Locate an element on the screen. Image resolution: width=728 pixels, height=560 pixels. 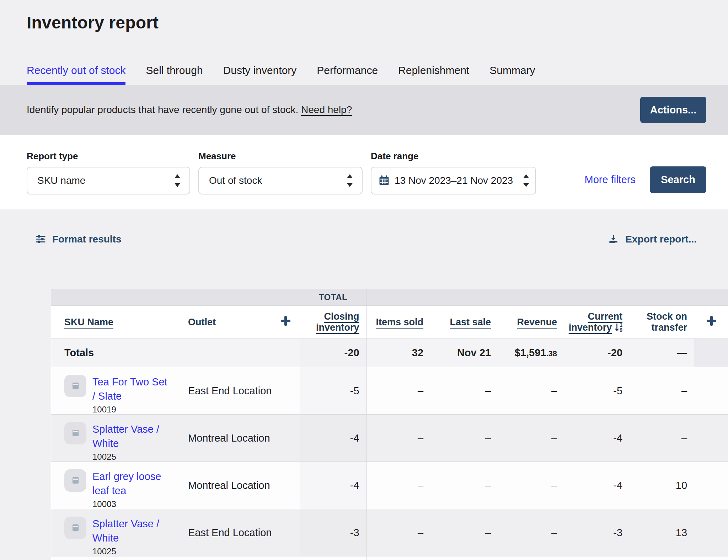
column-header-last-sale: Last sale is located at coordinates (464, 322).